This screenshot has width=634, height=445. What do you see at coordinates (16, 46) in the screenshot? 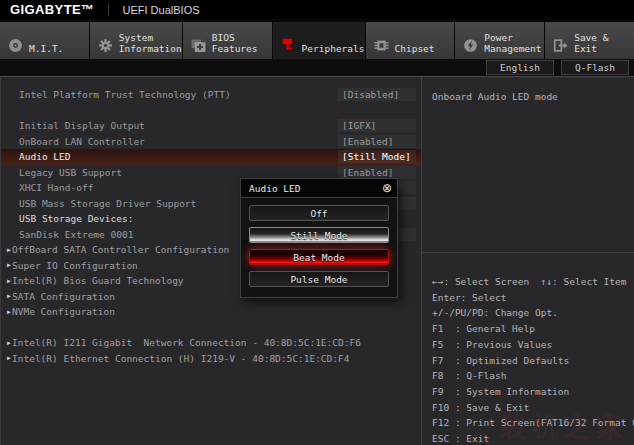
I see `disc-icon` at bounding box center [16, 46].